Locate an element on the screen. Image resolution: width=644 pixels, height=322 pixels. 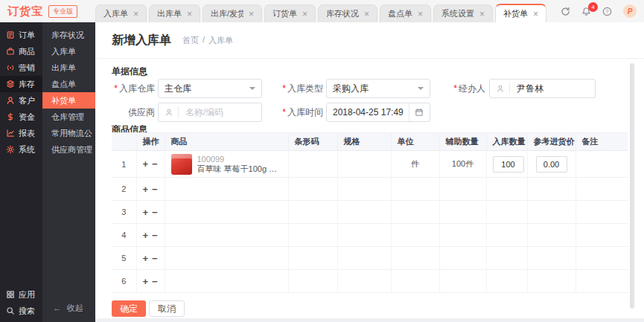
sidebar-item-apps: 应用 is located at coordinates (21, 294).